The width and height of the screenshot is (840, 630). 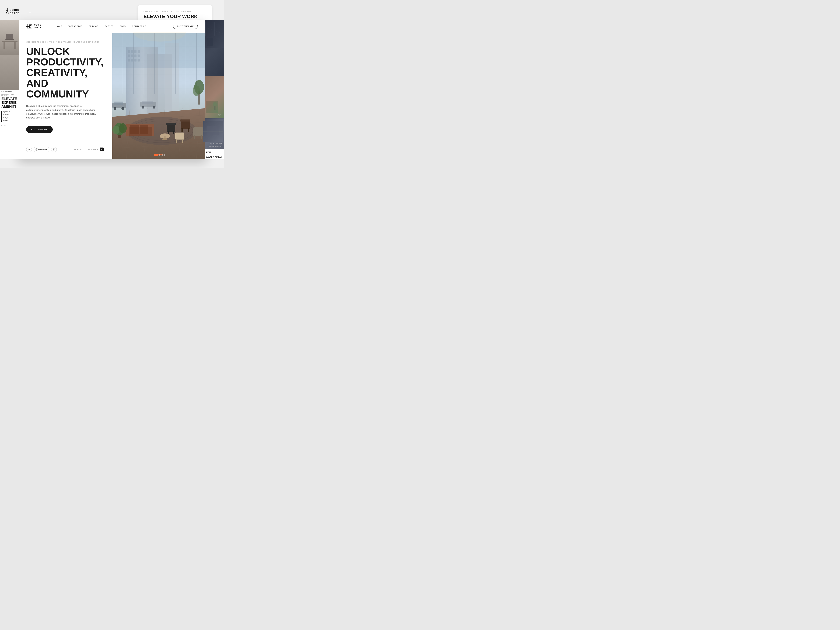 I want to click on bg-tagline: EFFICIENCY AND COMFORT AT YOUR FINGERTIP…, so click(x=175, y=11).